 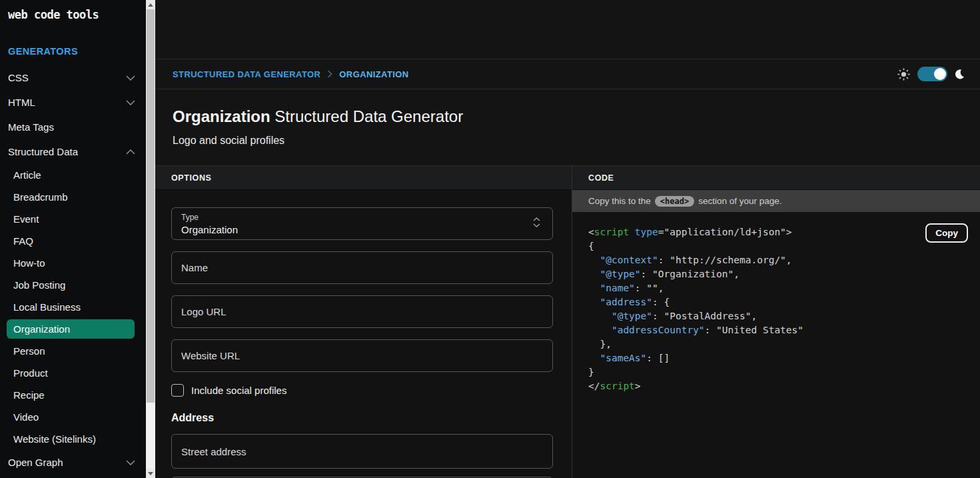 I want to click on sidebar-item-label: Meta Tags, so click(x=31, y=127).